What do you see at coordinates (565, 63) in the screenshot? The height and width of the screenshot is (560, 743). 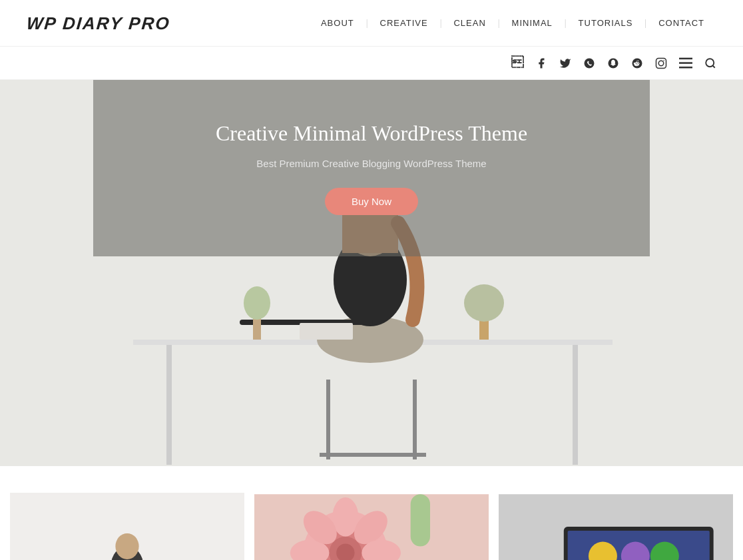 I see `twitter-icon` at bounding box center [565, 63].